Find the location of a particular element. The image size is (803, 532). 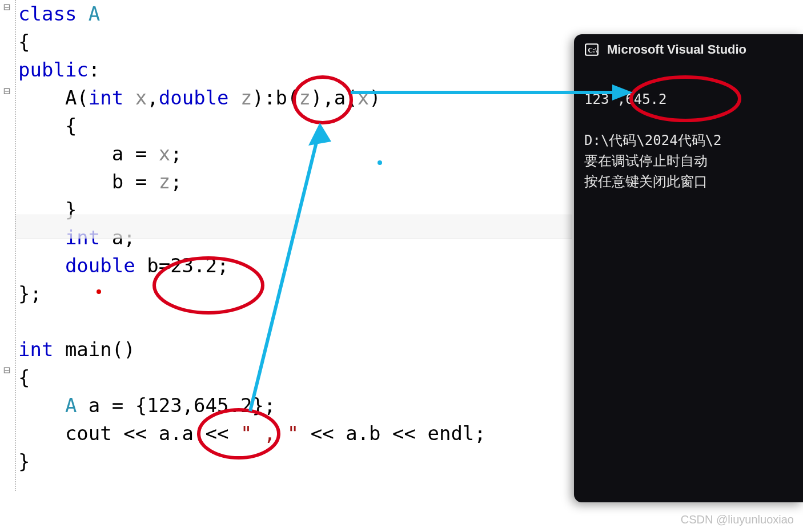

cout-stmt: cout << a.a << is located at coordinates (153, 433).